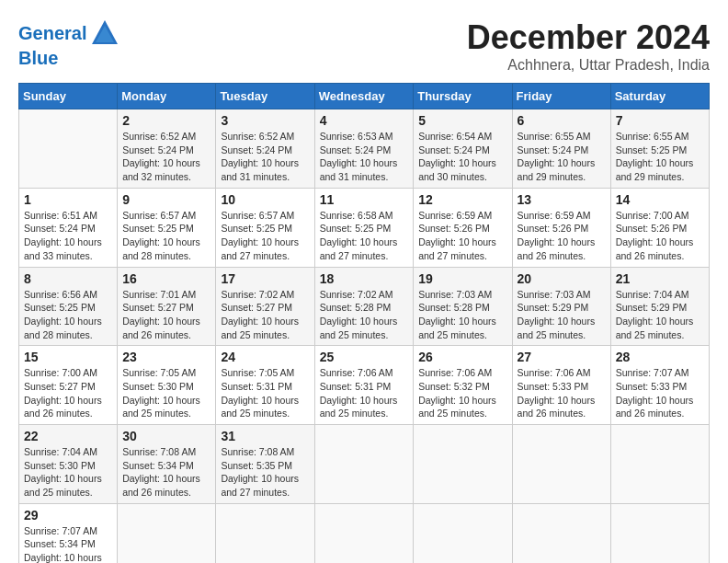 The width and height of the screenshot is (728, 563). Describe the element at coordinates (561, 306) in the screenshot. I see `calendar-cell: 20Sunrise: 7:03 AM Sunset: 5:29 PM Dayli…` at that location.